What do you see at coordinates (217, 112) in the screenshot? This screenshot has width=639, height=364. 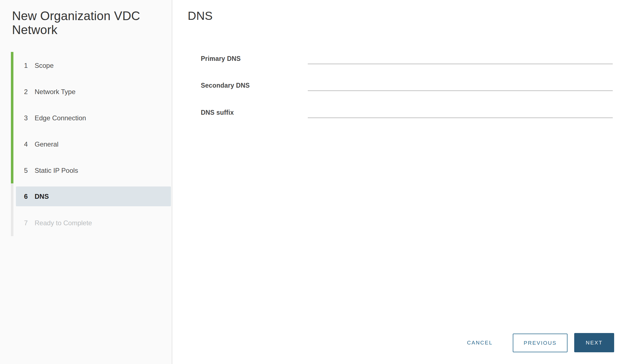 I see `dns-suffix-label: DNS suffix` at bounding box center [217, 112].